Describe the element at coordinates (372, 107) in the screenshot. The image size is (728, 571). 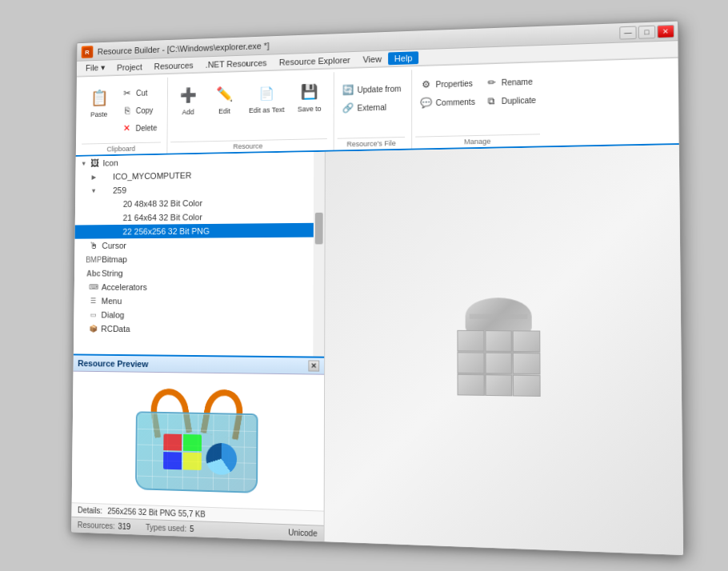
I see `external-label: External` at that location.